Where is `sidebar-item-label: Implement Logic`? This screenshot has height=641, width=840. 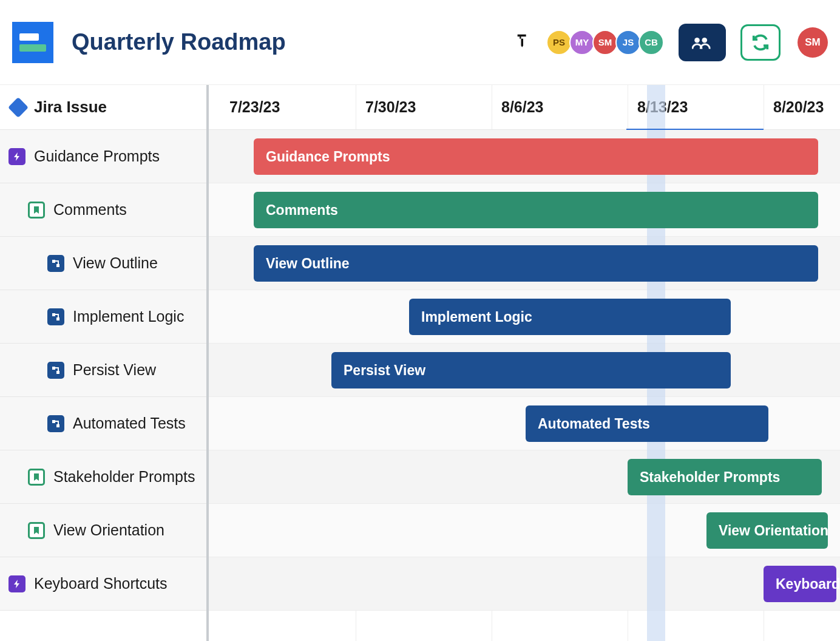 sidebar-item-label: Implement Logic is located at coordinates (129, 317).